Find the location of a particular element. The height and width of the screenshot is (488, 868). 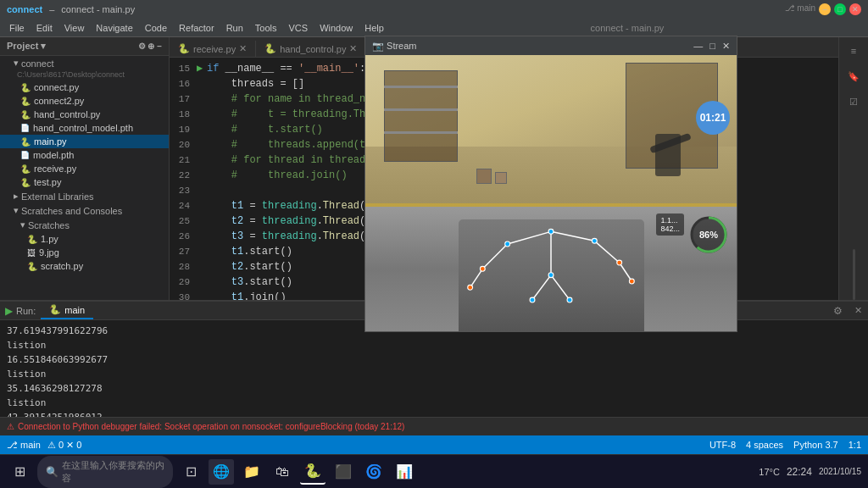

file-connect2-py: 🐍connect2.py is located at coordinates (85, 101).